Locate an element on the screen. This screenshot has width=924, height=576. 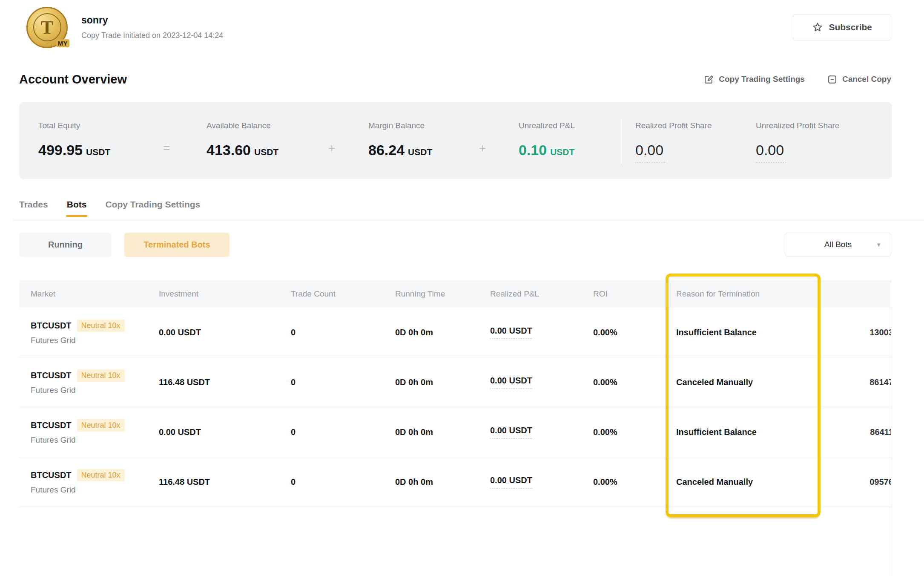
terminated-bots-filter-button: Terminated Bots is located at coordinates (177, 245).